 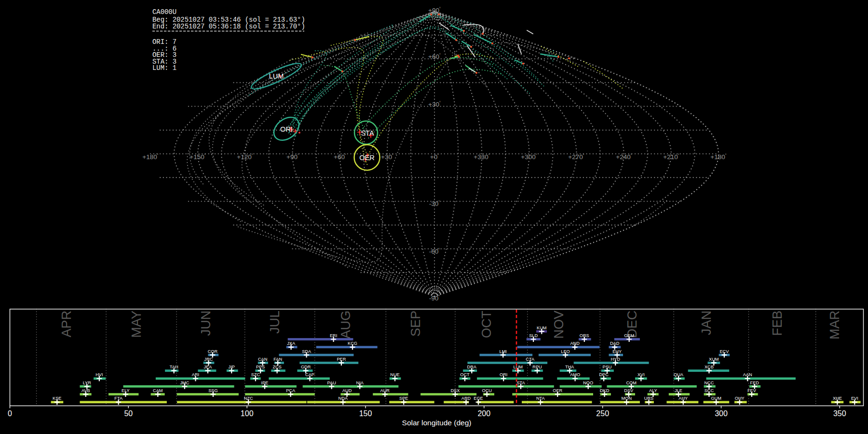 I want to click on svg-text: NOV, so click(x=559, y=325).